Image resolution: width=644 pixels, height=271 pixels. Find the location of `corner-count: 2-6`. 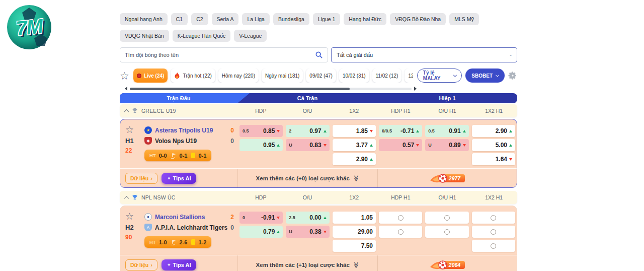

corner-count: 2-6 is located at coordinates (184, 242).